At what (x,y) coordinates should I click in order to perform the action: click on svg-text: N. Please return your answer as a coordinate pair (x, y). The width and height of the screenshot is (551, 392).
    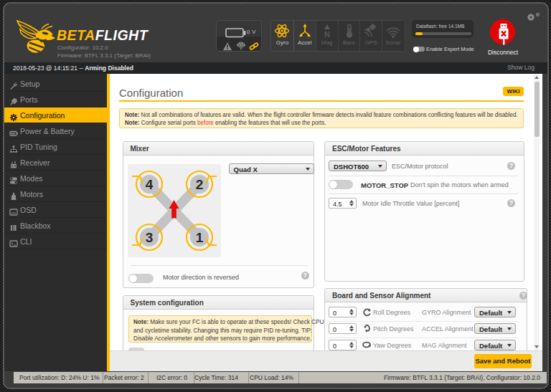
    Looking at the image, I should click on (327, 34).